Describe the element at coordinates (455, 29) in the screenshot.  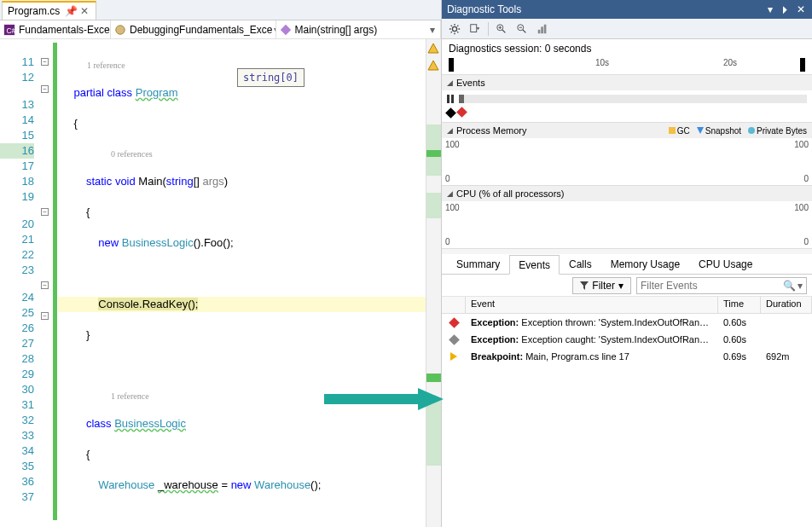
I see `settings-button` at that location.